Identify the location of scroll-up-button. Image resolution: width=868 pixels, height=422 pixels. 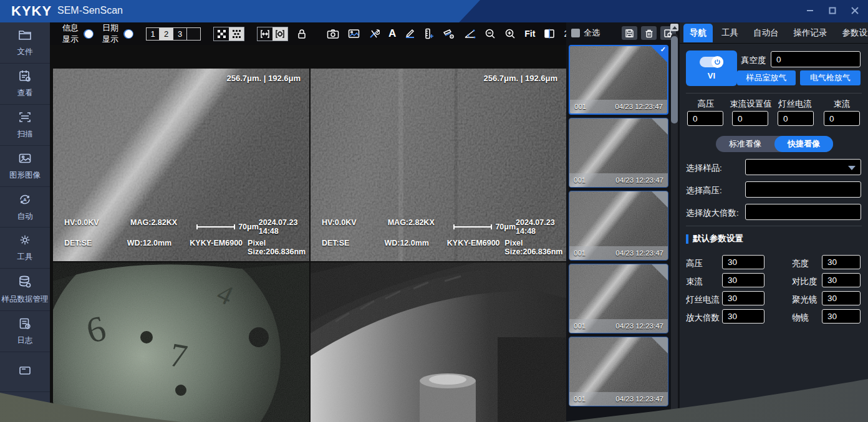
(675, 27).